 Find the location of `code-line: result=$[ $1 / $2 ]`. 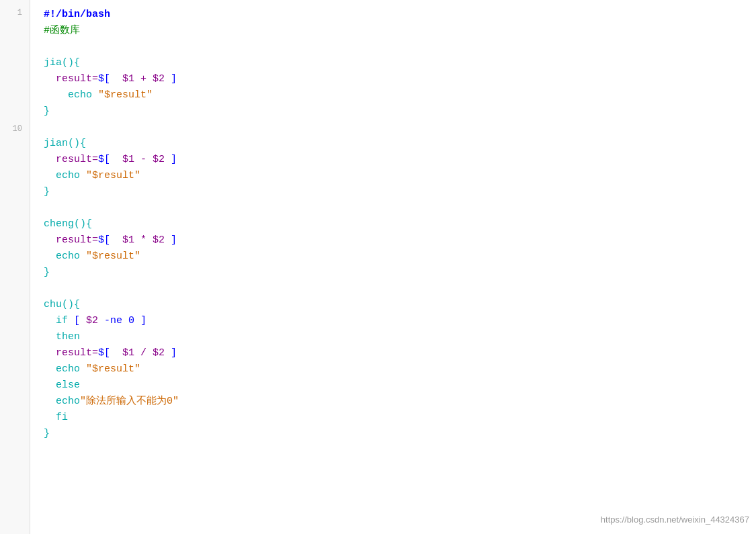

code-line: result=$[ $1 / $2 ] is located at coordinates (393, 353).